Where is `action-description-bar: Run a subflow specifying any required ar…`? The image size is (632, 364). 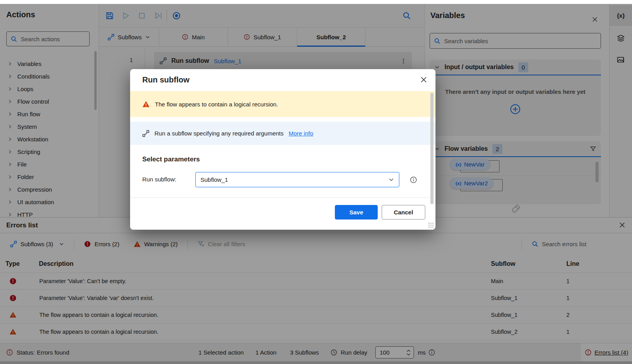
action-description-bar: Run a subflow specifying any required ar… is located at coordinates (283, 134).